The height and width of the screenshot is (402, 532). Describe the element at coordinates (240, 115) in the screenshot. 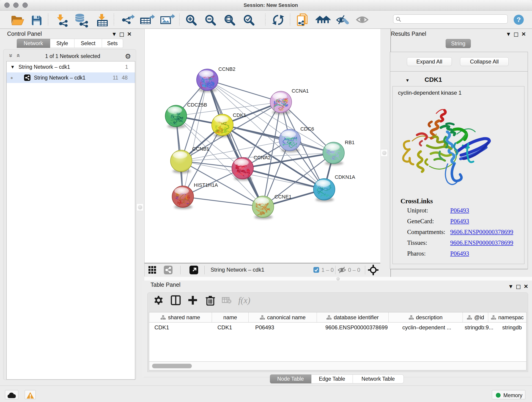

I see `svg-text: CDK1` at that location.